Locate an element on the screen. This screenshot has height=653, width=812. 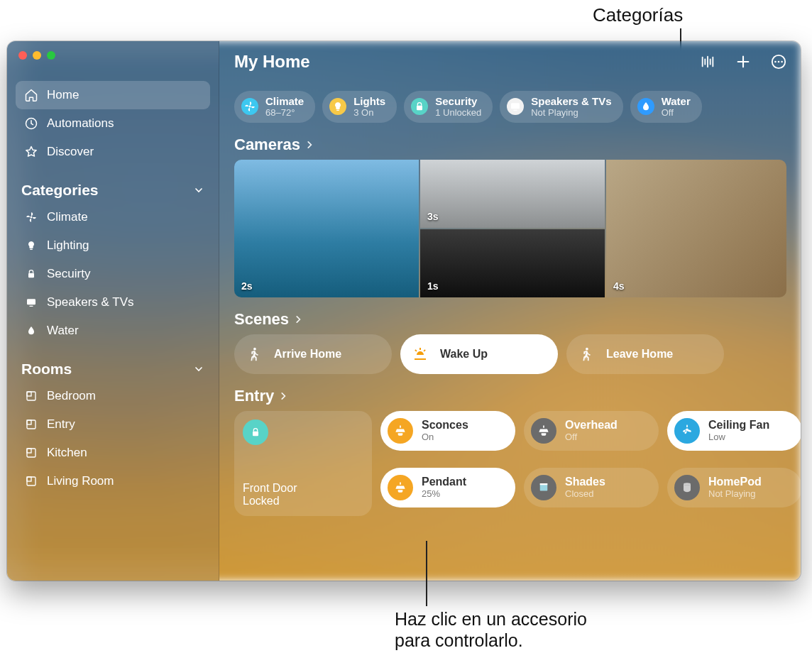
sidebar-item-home: Home is located at coordinates (113, 95).